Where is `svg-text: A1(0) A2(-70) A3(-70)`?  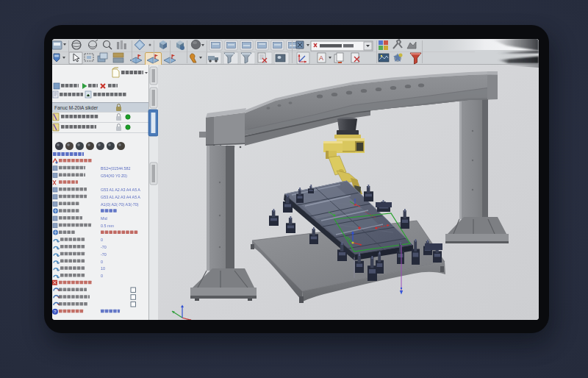
svg-text: A1(0) A2(-70) A3(-70) is located at coordinates (120, 204).